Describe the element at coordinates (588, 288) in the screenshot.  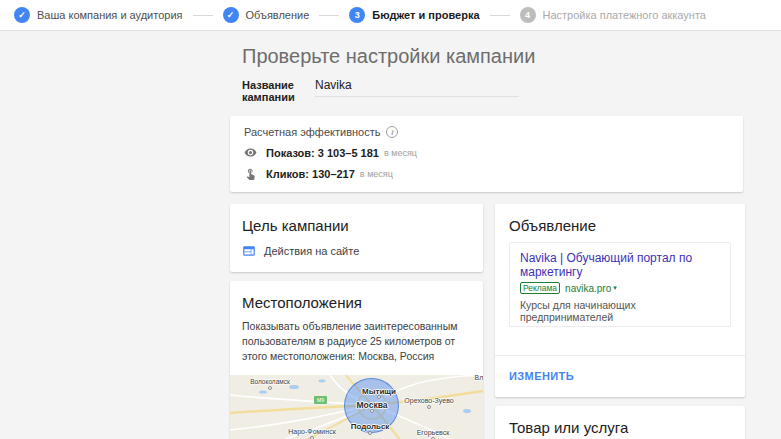
I see `ad-display-url: navika.pro` at that location.